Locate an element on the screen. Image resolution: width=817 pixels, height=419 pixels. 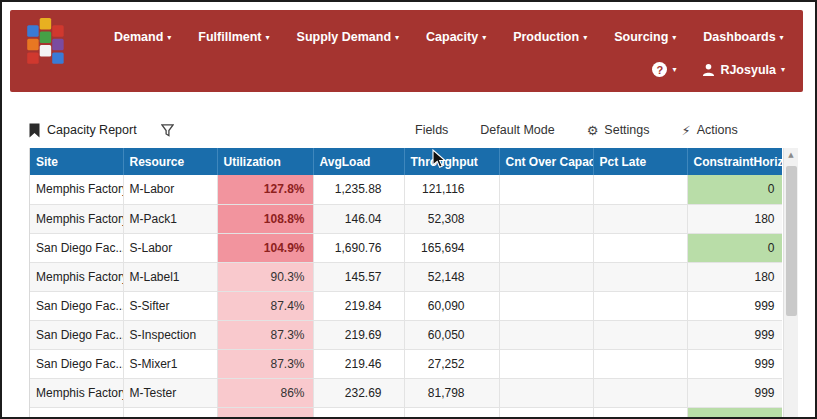
nav-label: User Settings is located at coordinates (814, 37).